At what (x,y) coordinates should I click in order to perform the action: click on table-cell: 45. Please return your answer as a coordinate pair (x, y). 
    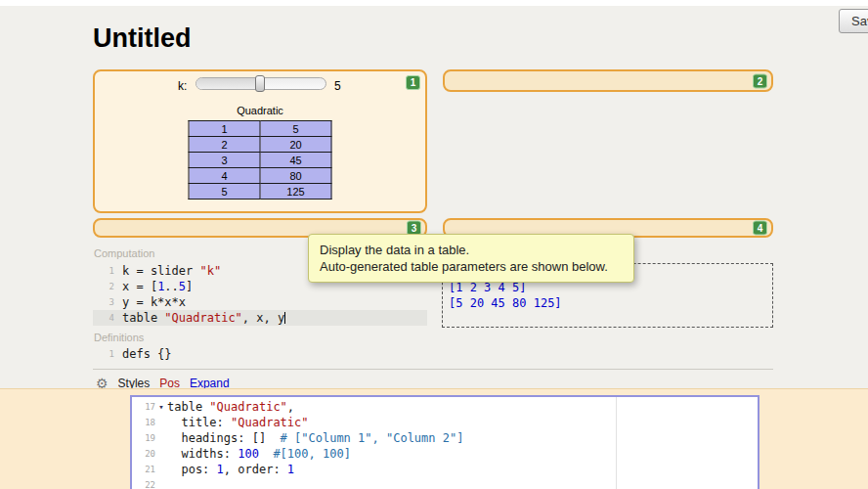
    Looking at the image, I should click on (295, 160).